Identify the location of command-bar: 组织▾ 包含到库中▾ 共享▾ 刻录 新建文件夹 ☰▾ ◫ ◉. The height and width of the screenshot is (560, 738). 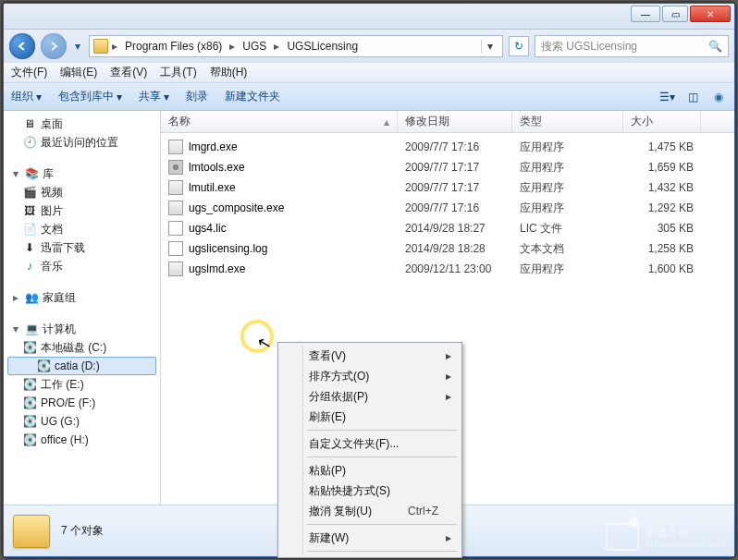
(369, 97).